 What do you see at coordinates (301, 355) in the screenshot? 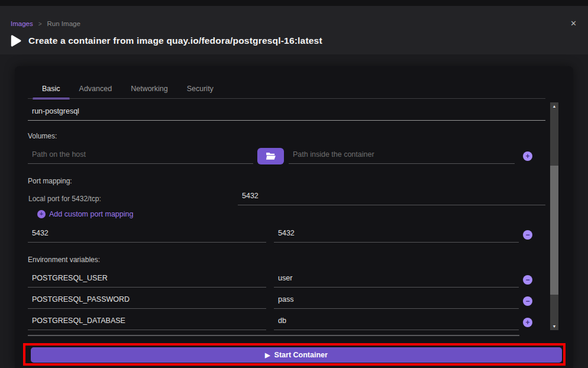
I see `start-container-label: Start Container` at bounding box center [301, 355].